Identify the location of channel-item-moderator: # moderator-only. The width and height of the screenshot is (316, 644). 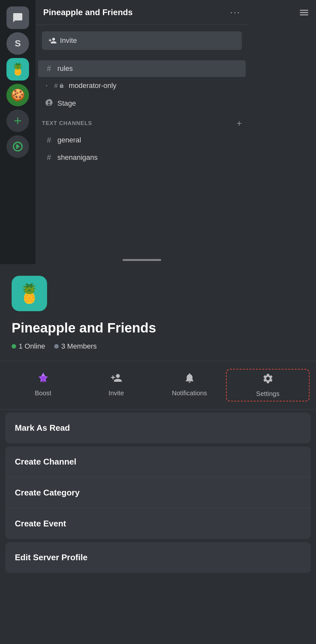
(142, 86).